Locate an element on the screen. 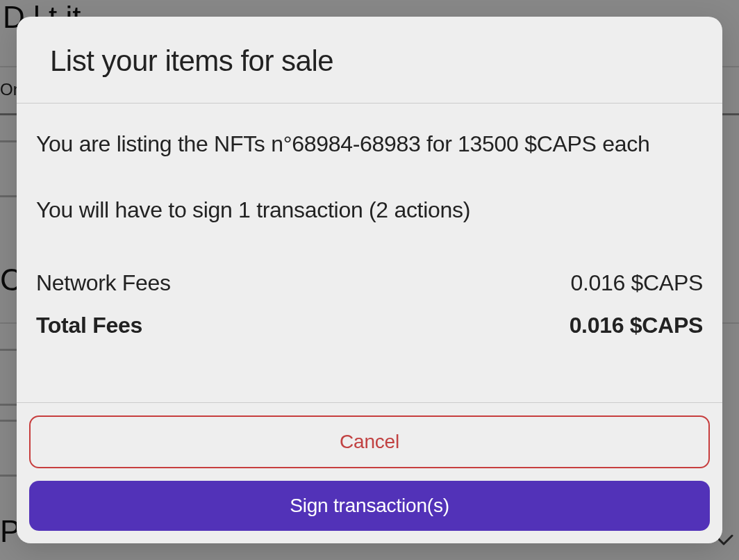 Image resolution: width=739 pixels, height=560 pixels. modal-header: List your items for sale is located at coordinates (370, 60).